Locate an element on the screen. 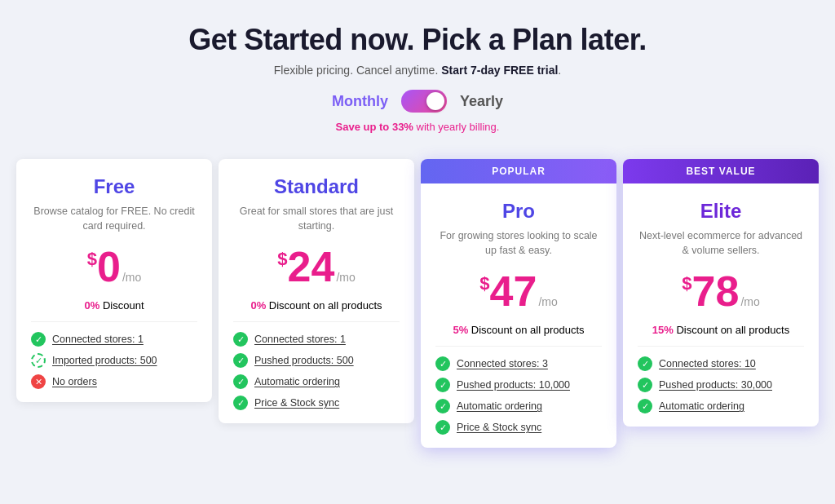 The image size is (835, 504). discount-text-pro: Discount on all products is located at coordinates (526, 329).